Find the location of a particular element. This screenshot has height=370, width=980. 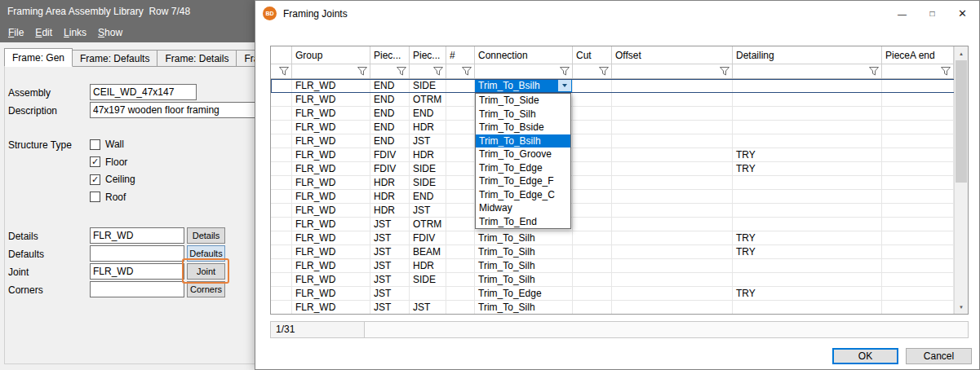

field-joint is located at coordinates (137, 271).